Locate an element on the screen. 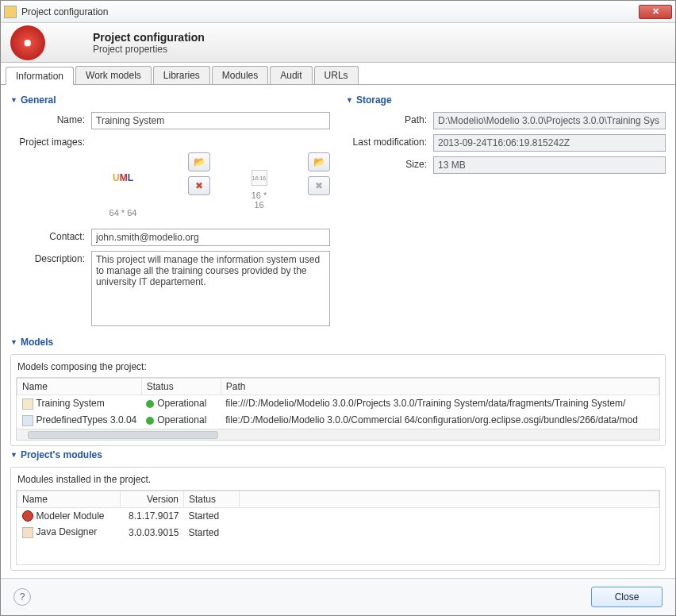  table-row: Training System Operational file:///D:/M… is located at coordinates (338, 403).